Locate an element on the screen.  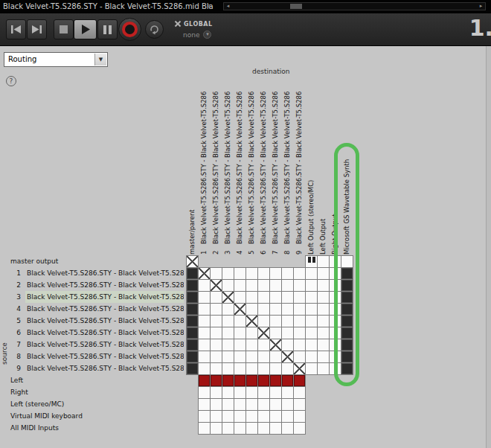
chevron-down-icon: ▾ is located at coordinates (207, 34).